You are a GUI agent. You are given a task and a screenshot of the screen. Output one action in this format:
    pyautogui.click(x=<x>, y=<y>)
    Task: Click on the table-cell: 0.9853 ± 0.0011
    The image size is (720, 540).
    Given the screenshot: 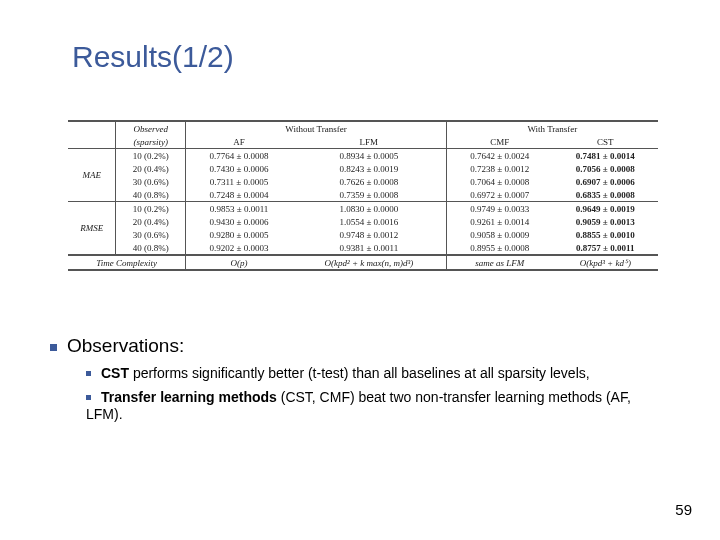 What is the action you would take?
    pyautogui.click(x=239, y=209)
    